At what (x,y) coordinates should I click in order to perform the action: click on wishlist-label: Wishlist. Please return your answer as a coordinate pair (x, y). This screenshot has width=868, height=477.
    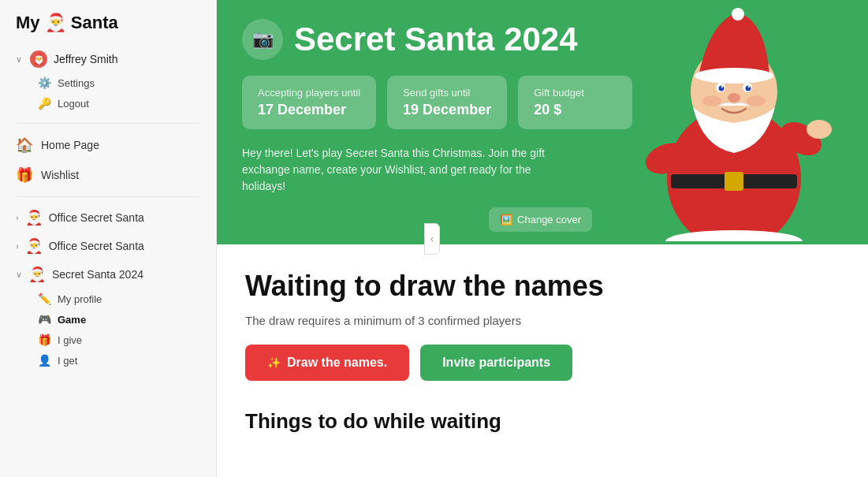
    Looking at the image, I should click on (60, 175).